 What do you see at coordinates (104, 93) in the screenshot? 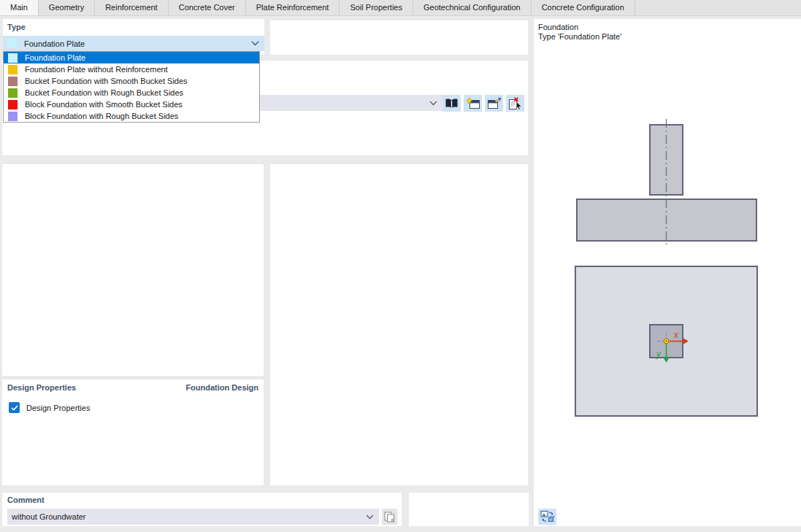
I see `option-label: Bucket Foundation with Rough Bucket Side…` at bounding box center [104, 93].